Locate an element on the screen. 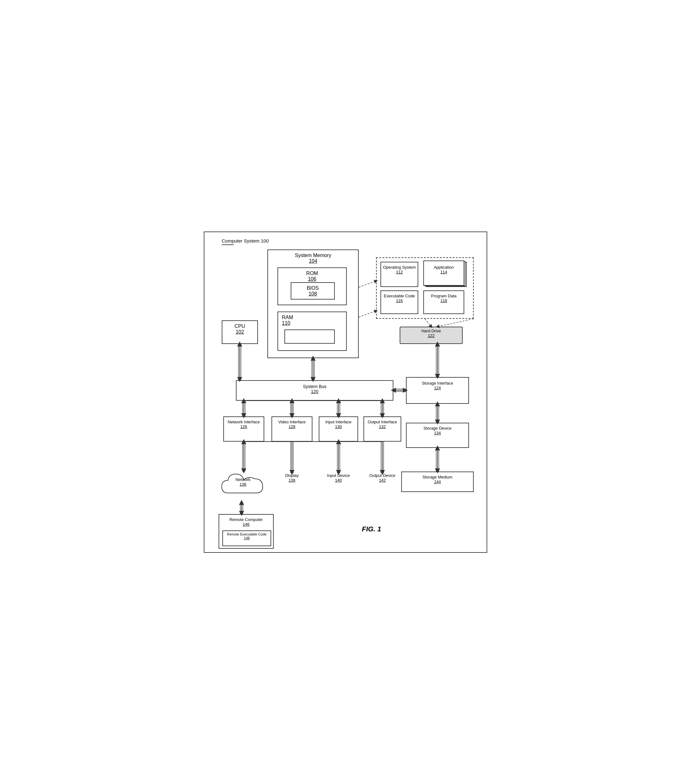 This screenshot has height=784, width=691. system-bus-box: System Bus 120 is located at coordinates (314, 390).